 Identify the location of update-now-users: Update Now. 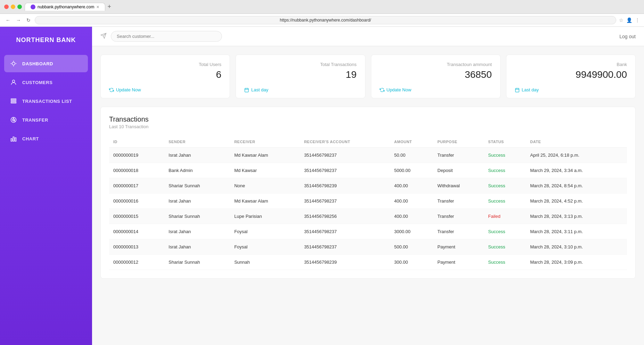
(165, 90).